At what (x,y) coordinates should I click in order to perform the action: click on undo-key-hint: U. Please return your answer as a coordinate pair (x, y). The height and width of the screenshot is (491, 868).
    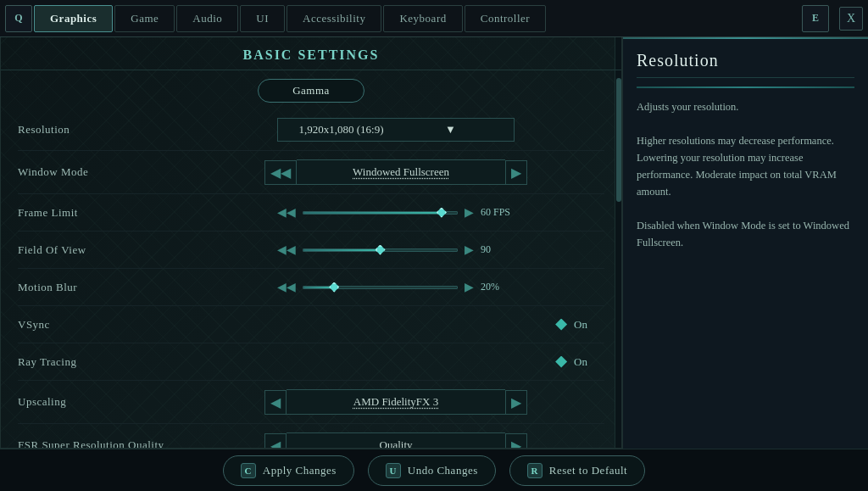
    Looking at the image, I should click on (393, 471).